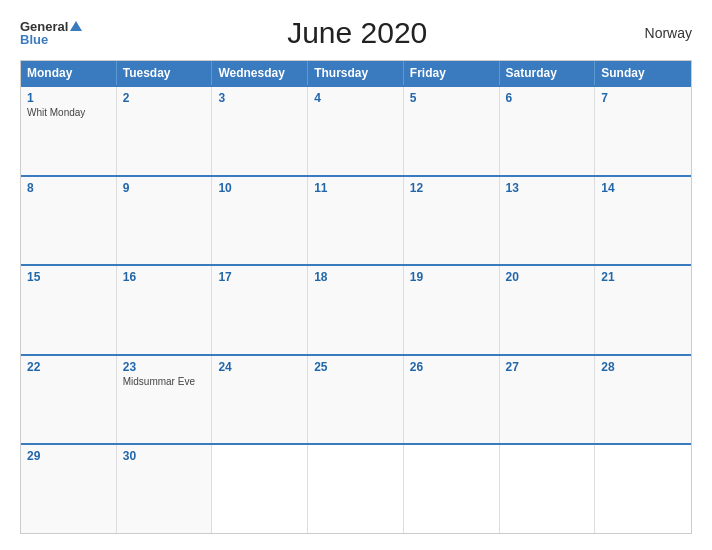 The height and width of the screenshot is (550, 712). Describe the element at coordinates (643, 367) in the screenshot. I see `day-number: 28` at that location.